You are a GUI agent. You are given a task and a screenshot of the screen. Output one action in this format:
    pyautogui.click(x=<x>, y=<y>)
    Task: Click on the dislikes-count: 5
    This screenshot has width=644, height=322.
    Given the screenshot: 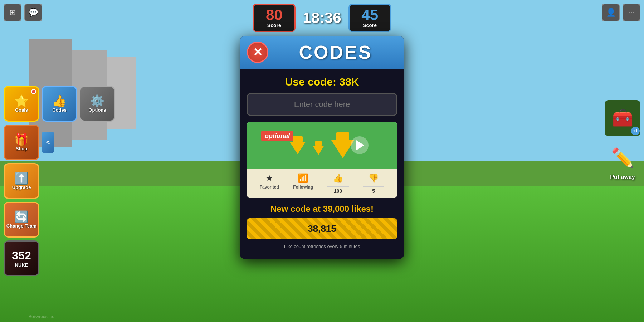 What is the action you would take?
    pyautogui.click(x=374, y=191)
    